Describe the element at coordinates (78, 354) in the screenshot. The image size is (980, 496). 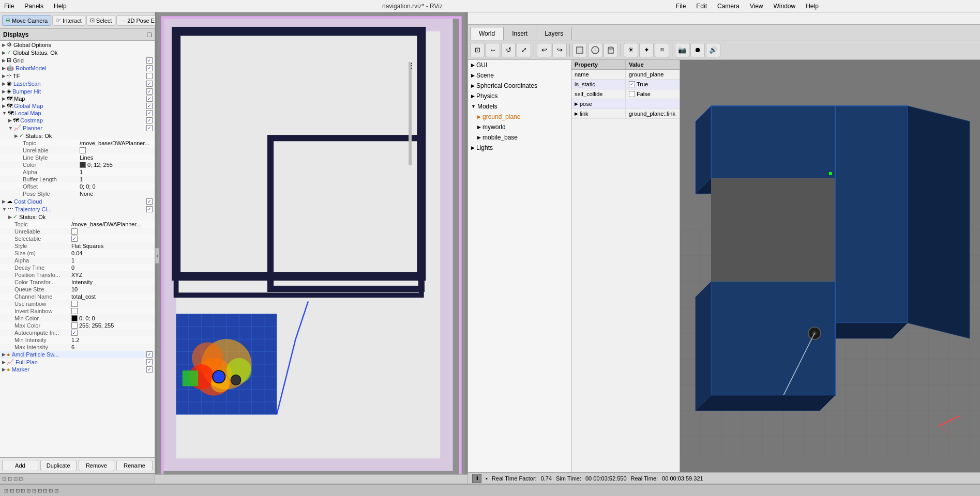
I see `display-item-amcl: ▶ ● Amcl Particle Sw...` at that location.